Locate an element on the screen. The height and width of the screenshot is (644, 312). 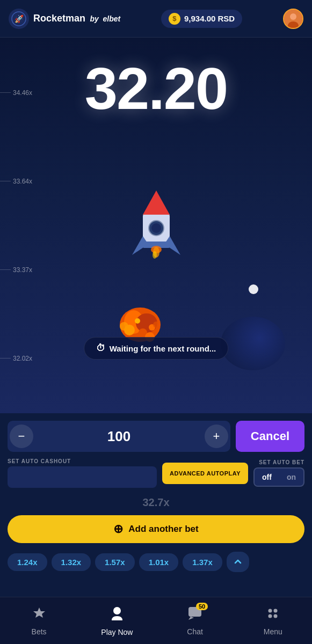
auto-cashout-label: SET AUTO CASHOUT is located at coordinates (82, 462).